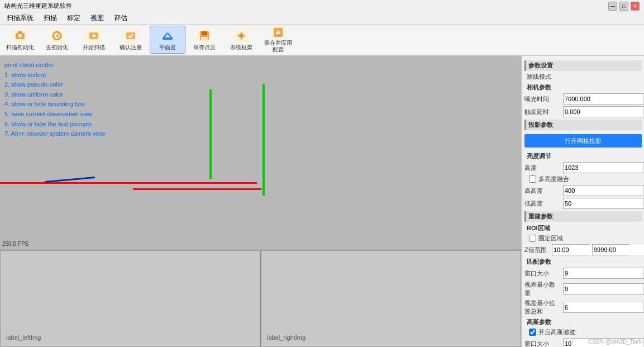 This screenshot has height=347, width=644. Describe the element at coordinates (543, 274) in the screenshot. I see `window-size-label: 窗口大小` at that location.